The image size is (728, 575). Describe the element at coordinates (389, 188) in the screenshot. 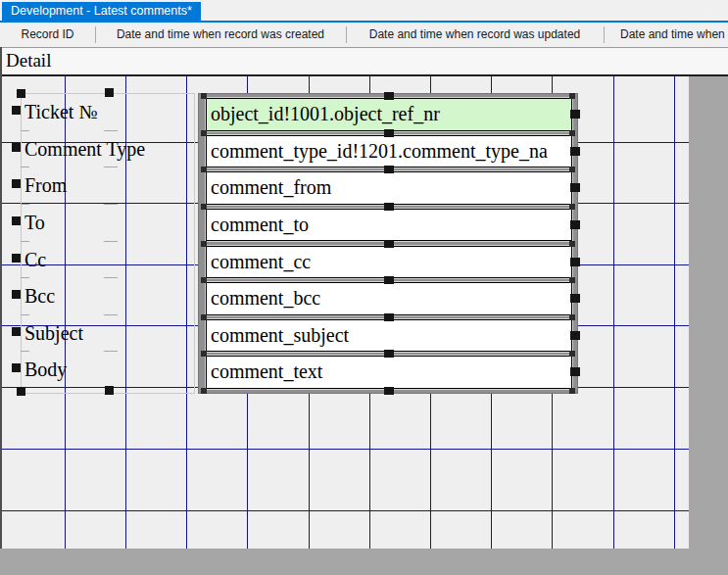

I see `field-comment-from: comment_from` at that location.